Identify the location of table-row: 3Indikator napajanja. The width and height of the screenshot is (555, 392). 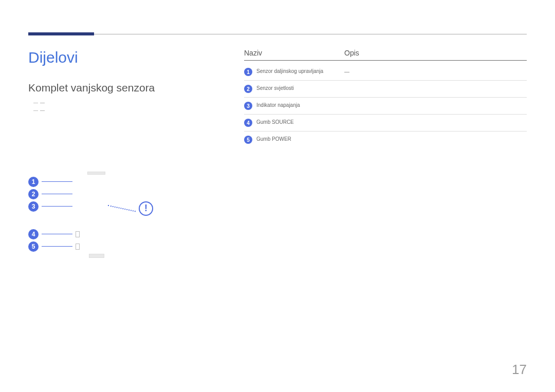
(385, 106).